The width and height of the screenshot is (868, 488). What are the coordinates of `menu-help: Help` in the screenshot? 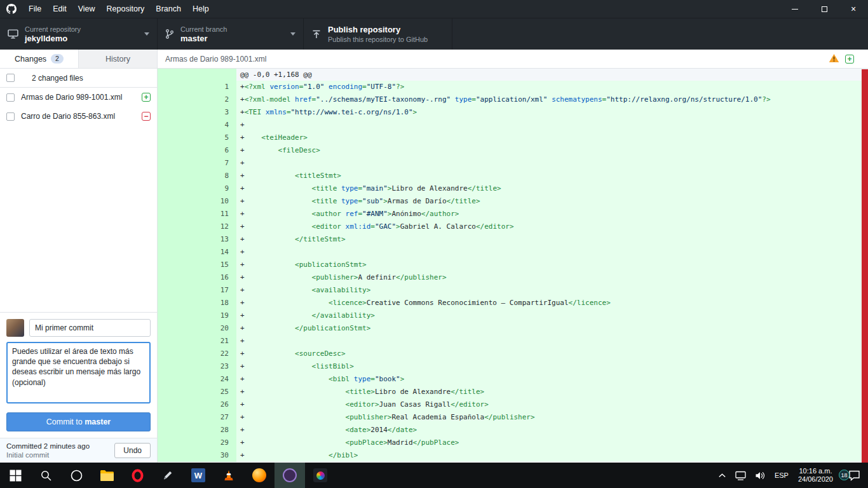 It's located at (201, 9).